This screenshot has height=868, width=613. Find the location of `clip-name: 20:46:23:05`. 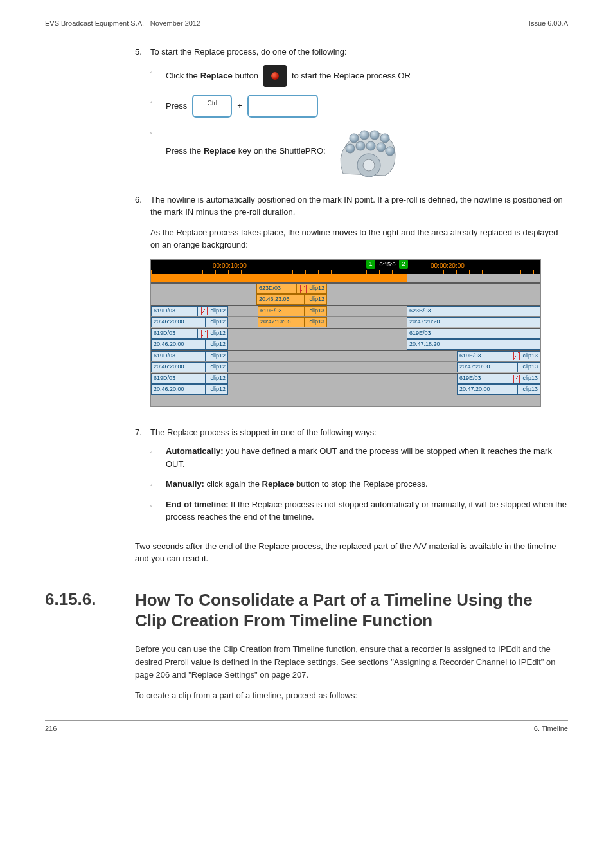

clip-name: 20:46:23:05 is located at coordinates (280, 300).